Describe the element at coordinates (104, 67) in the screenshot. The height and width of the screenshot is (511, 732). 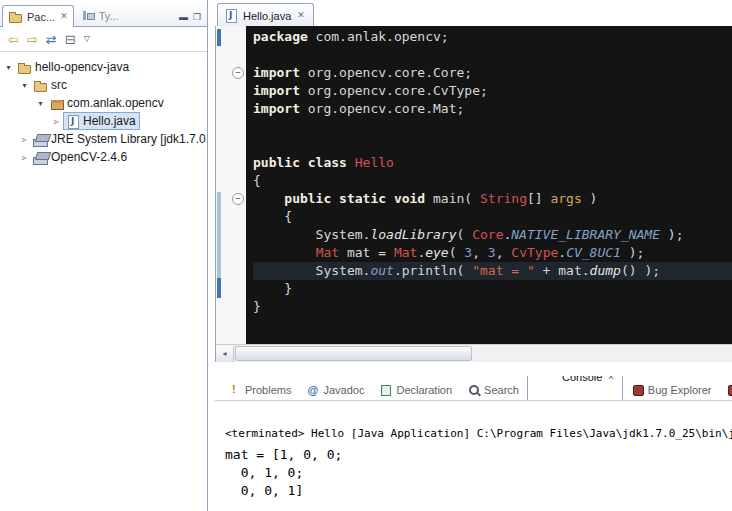
I see `tree-item-hello-opencv-java: ▾hello-opencv-java` at that location.